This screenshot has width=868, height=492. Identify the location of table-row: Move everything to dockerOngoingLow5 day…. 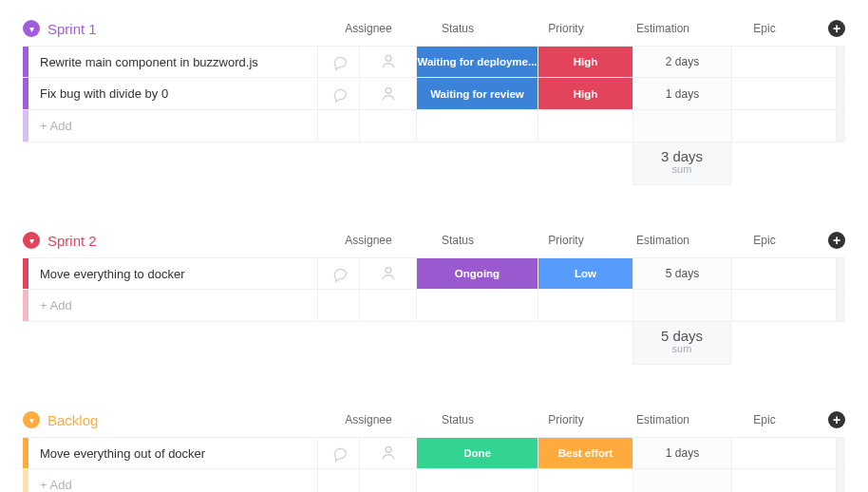
(434, 274).